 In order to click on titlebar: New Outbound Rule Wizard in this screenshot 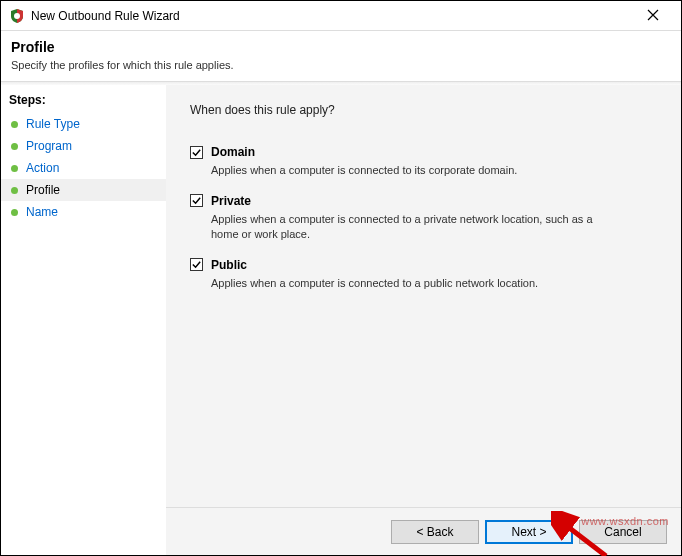, I will do `click(341, 16)`.